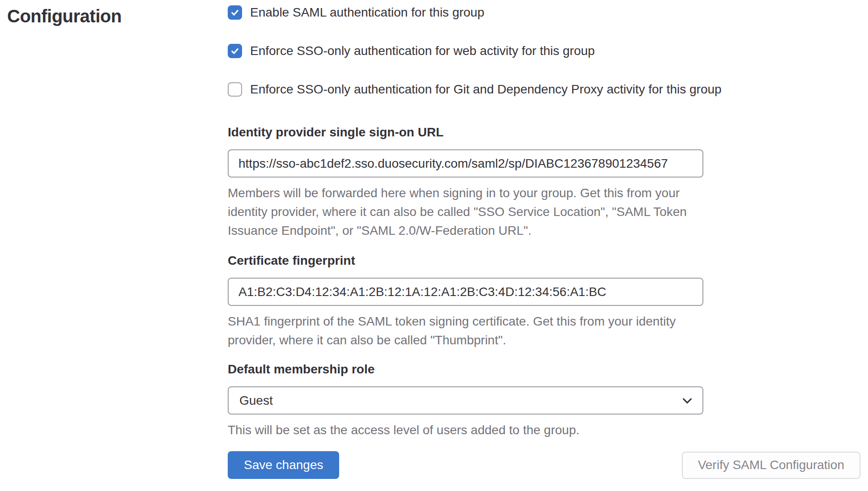 This screenshot has height=491, width=868. What do you see at coordinates (462, 331) in the screenshot?
I see `certificate-fingerprint-help-text: SHA1 fingerprint of the SAML token signi…` at bounding box center [462, 331].